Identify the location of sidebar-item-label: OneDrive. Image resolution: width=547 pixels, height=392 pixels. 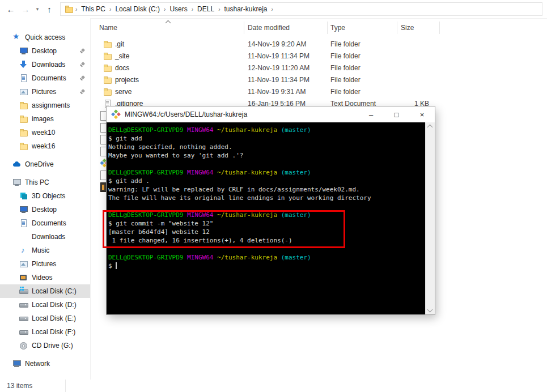
(40, 164).